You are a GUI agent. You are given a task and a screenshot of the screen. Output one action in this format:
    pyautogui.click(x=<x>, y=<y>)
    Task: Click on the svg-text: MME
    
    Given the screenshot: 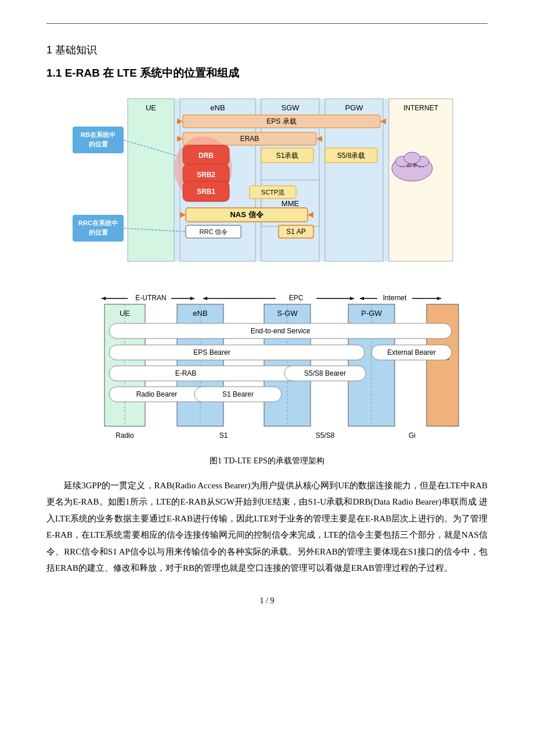 What is the action you would take?
    pyautogui.click(x=290, y=203)
    